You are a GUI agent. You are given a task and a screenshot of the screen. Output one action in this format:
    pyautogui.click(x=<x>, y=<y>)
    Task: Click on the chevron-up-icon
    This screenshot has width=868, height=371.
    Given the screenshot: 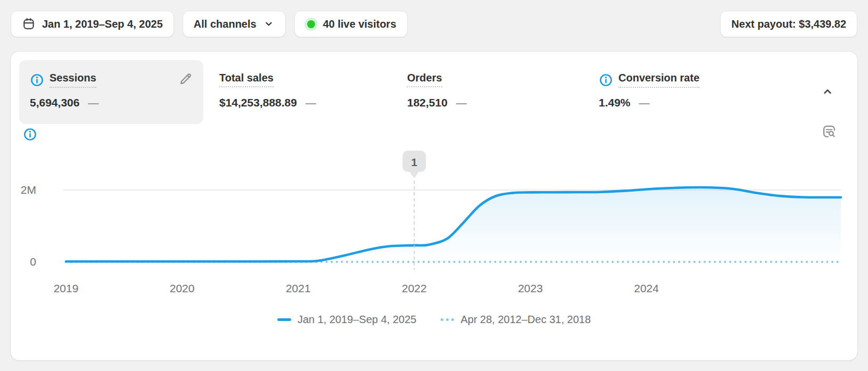 What is the action you would take?
    pyautogui.click(x=828, y=92)
    